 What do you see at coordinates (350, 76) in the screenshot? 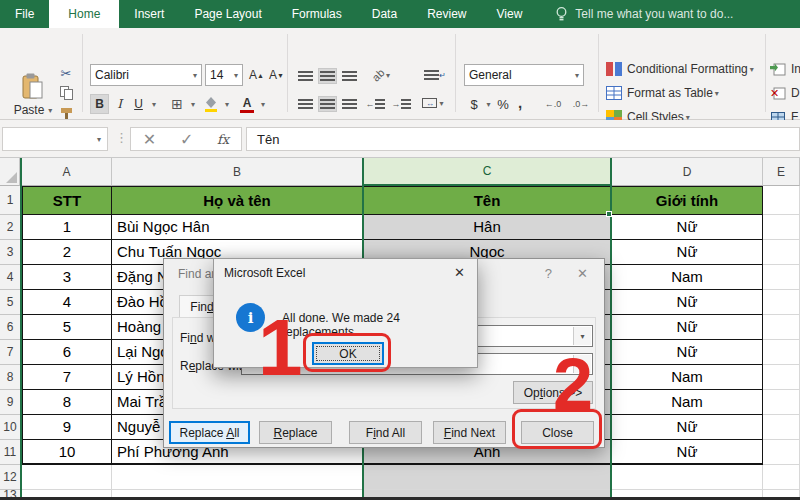
I see `bottom-align-icon` at bounding box center [350, 76].